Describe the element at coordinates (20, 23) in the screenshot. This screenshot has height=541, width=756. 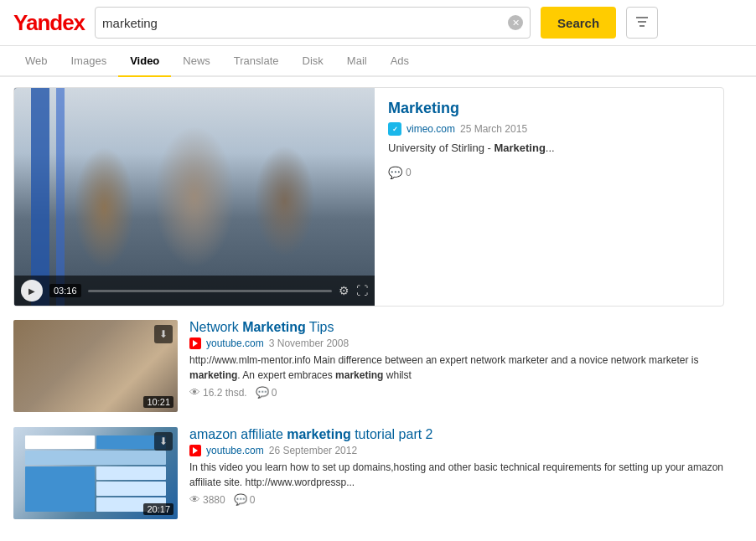
I see `logo-y: Y` at that location.